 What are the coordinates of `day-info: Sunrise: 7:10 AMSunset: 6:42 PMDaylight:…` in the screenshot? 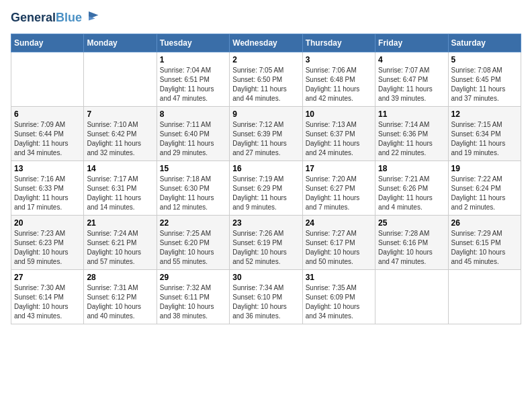 It's located at (120, 139).